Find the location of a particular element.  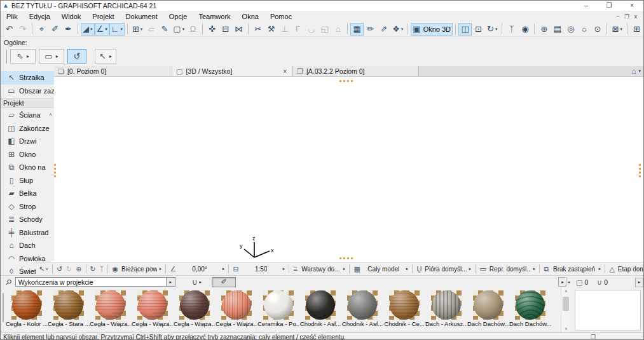

magic-wand-button: ✎ is located at coordinates (164, 29).